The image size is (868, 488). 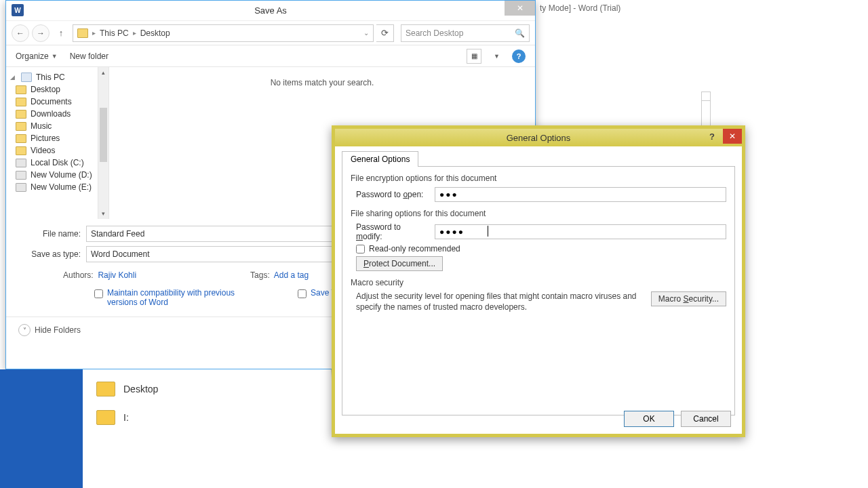 What do you see at coordinates (103, 135) in the screenshot?
I see `scroll-thumb` at bounding box center [103, 135].